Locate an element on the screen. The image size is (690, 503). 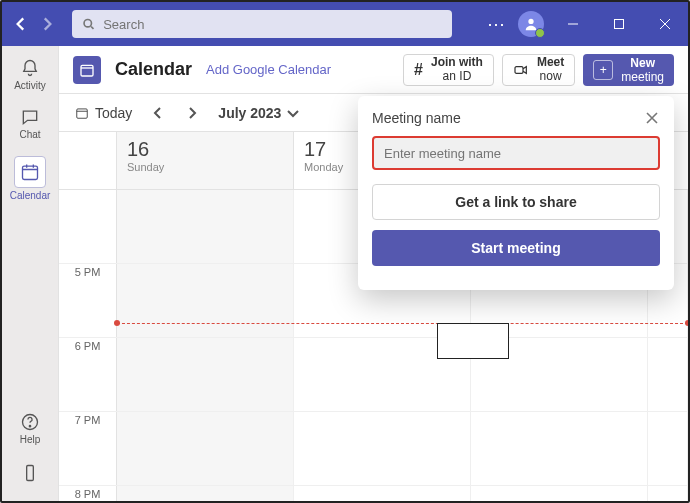
hour-label: 5 PM is located at coordinates (88, 300).